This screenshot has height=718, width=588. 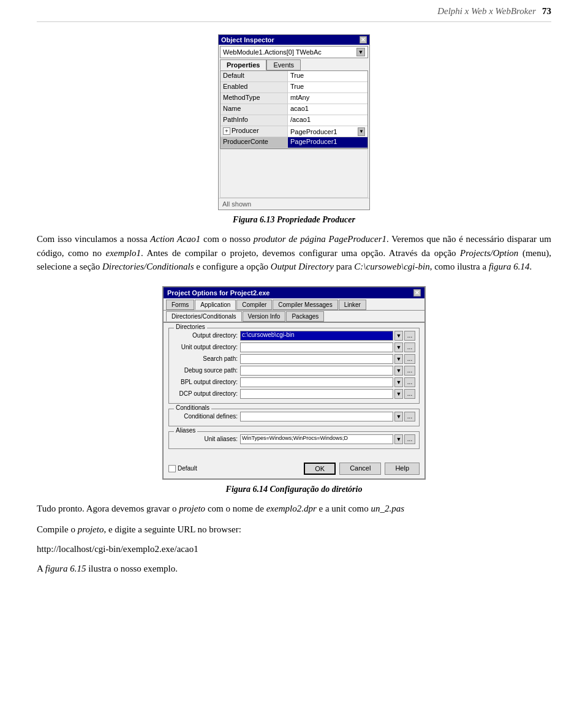 I want to click on conditional-defines-input, so click(x=317, y=417).